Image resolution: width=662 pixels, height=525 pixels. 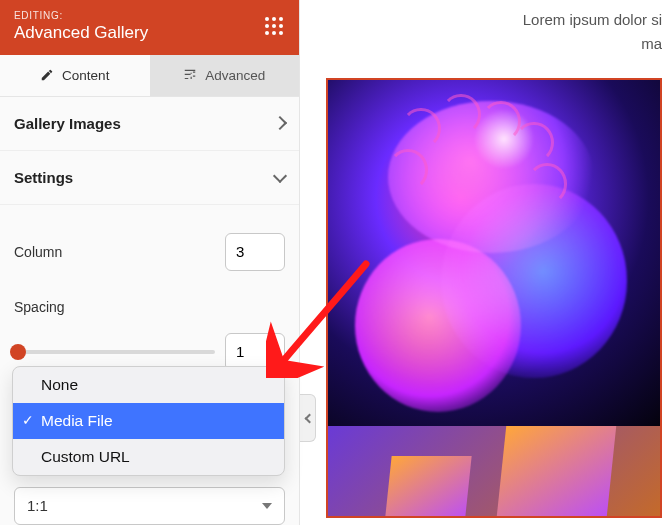 I want to click on spacing-slider-thumb, so click(x=18, y=352).